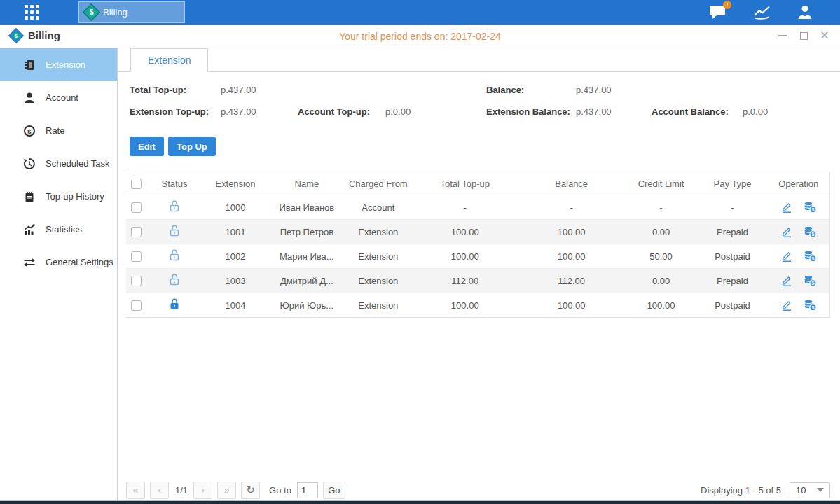  What do you see at coordinates (478, 256) in the screenshot?
I see `table-row: 1002Мария Ива...Extension100.00100.0050.…` at bounding box center [478, 256].